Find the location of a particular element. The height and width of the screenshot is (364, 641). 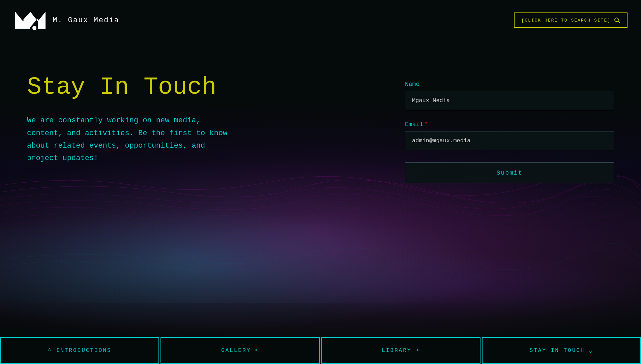

nav-stay-in-touch-label: STAY IN TOUCH is located at coordinates (557, 351).